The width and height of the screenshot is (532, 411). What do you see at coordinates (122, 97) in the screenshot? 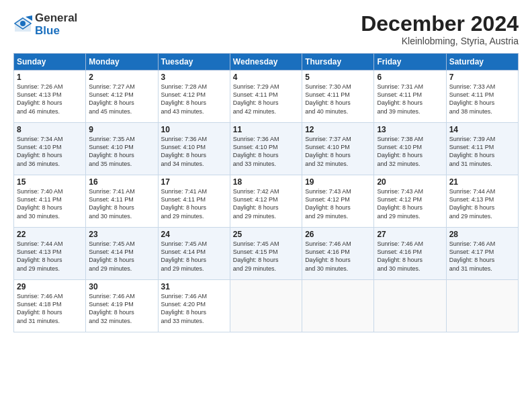
I see `table-row: 2Sunrise: 7:27 AMSunset: 4:12 PMDaylight…` at bounding box center [122, 97].